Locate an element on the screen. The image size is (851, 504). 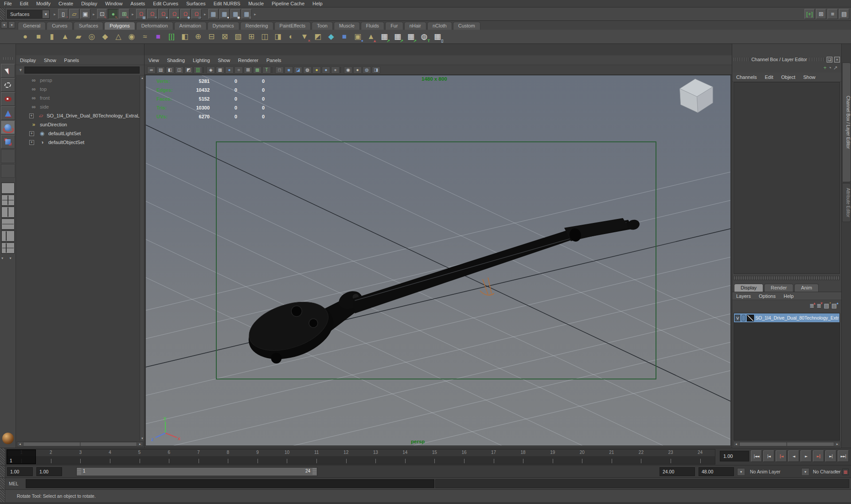
frame-cell: 5 is located at coordinates (139, 457).